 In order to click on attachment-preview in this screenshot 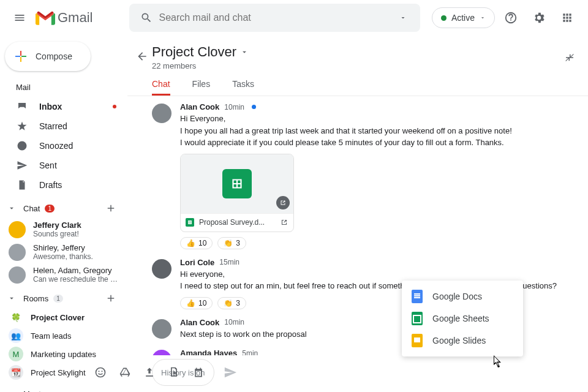, I will do `click(237, 184)`.